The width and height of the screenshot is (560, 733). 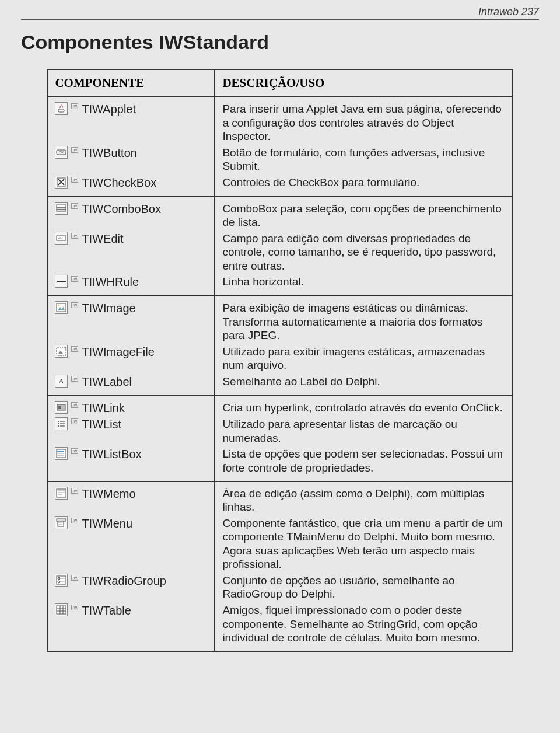 I want to click on description-cell: Utilizado para apresentar listas de marc…, so click(x=363, y=431).